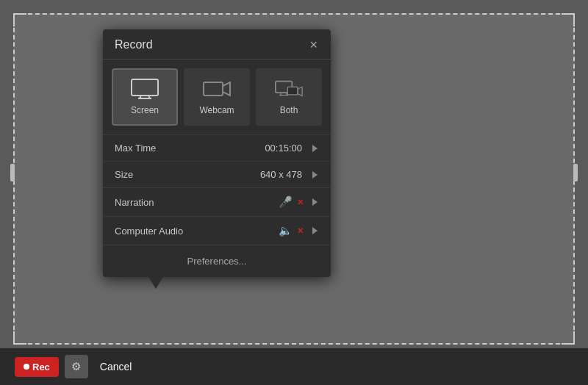 This screenshot has width=588, height=385. Describe the element at coordinates (313, 148) in the screenshot. I see `max-time-arrow` at that location.